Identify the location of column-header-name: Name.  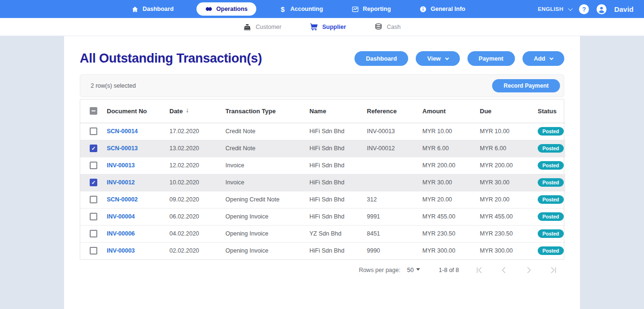
(338, 111).